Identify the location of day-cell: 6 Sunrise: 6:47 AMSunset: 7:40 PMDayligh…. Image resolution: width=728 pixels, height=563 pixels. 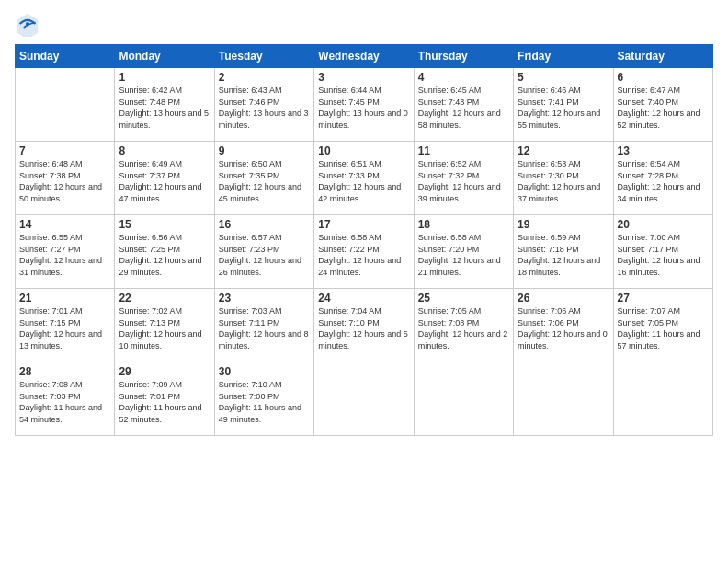
(663, 105).